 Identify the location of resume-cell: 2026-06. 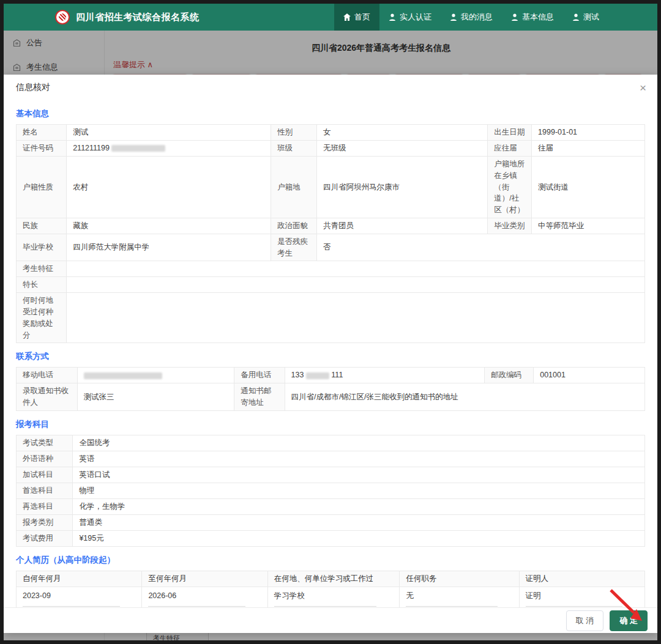
(197, 598).